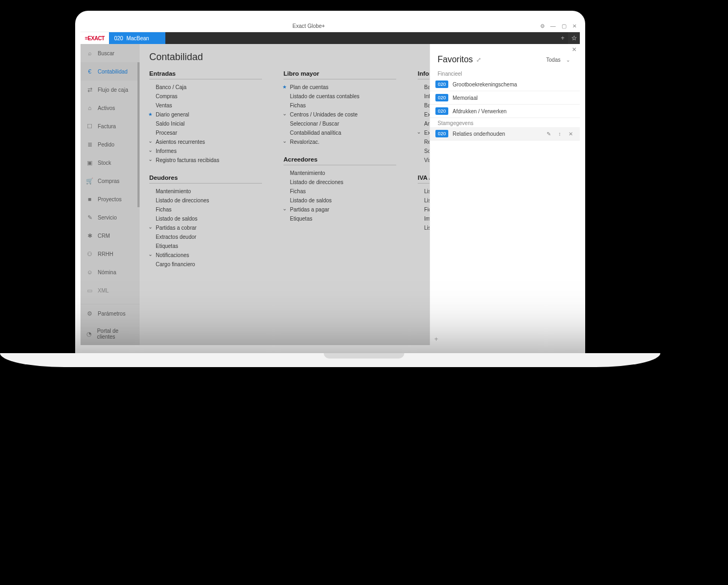 The width and height of the screenshot is (728, 585). Describe the element at coordinates (465, 98) in the screenshot. I see `favorite-label: Memoriaal` at that location.